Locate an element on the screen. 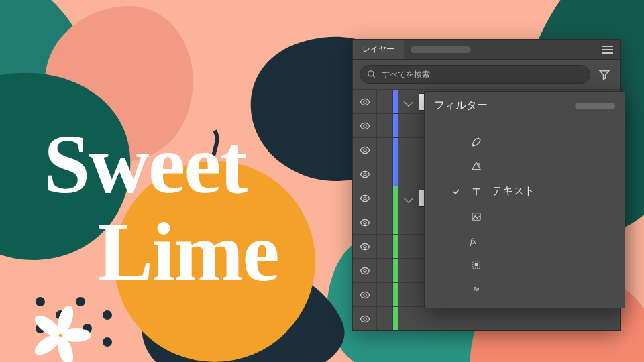 The height and width of the screenshot is (362, 644). filter-item-fx: fx is located at coordinates (525, 241).